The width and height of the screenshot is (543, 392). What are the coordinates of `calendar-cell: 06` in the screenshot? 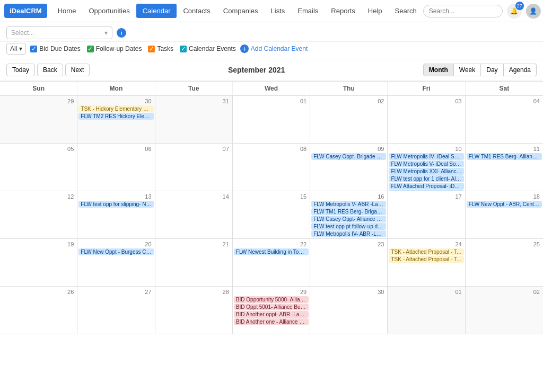 It's located at (116, 167).